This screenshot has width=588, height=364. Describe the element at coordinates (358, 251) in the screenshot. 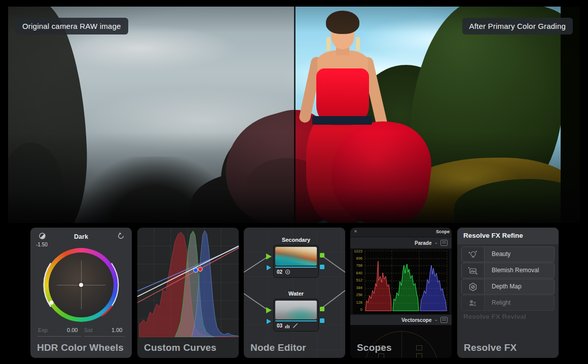

I see `scale-tick: 1023` at that location.